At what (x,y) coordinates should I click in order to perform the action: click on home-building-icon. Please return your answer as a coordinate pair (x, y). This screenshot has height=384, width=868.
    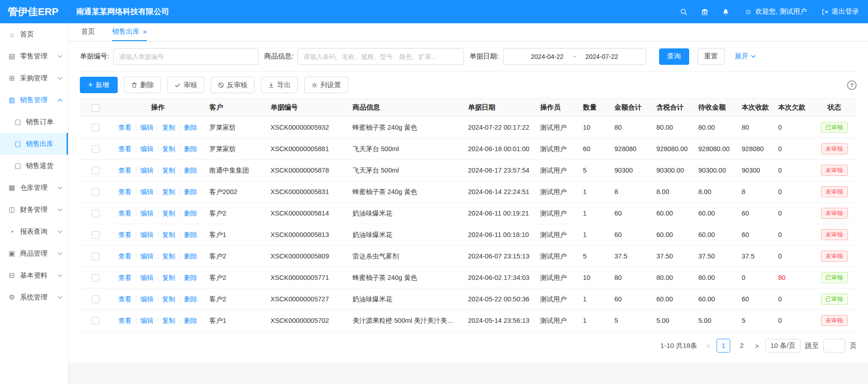
    Looking at the image, I should click on (705, 12).